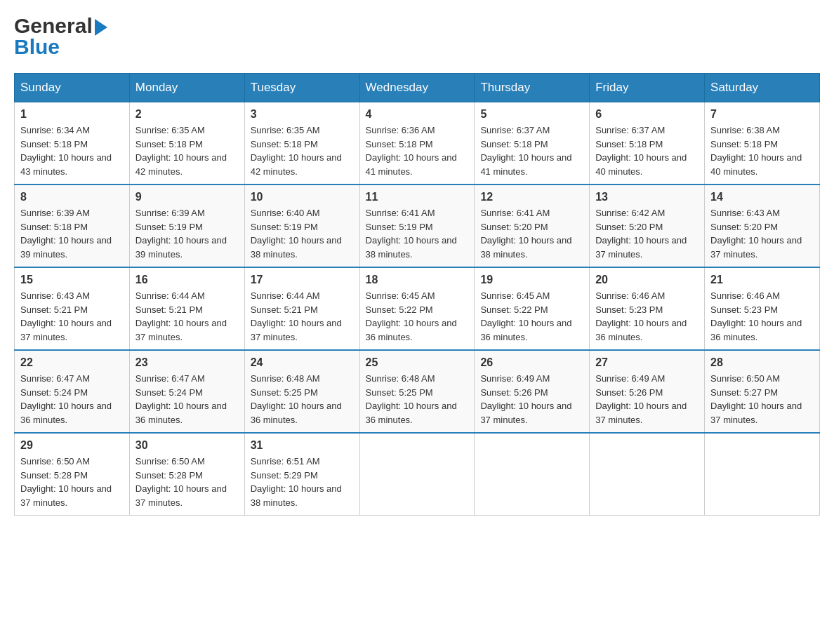 The height and width of the screenshot is (644, 834). What do you see at coordinates (72, 234) in the screenshot?
I see `day-info: Sunrise: 6:39 AM Sunset: 5:18 PM Dayligh…` at bounding box center [72, 234].